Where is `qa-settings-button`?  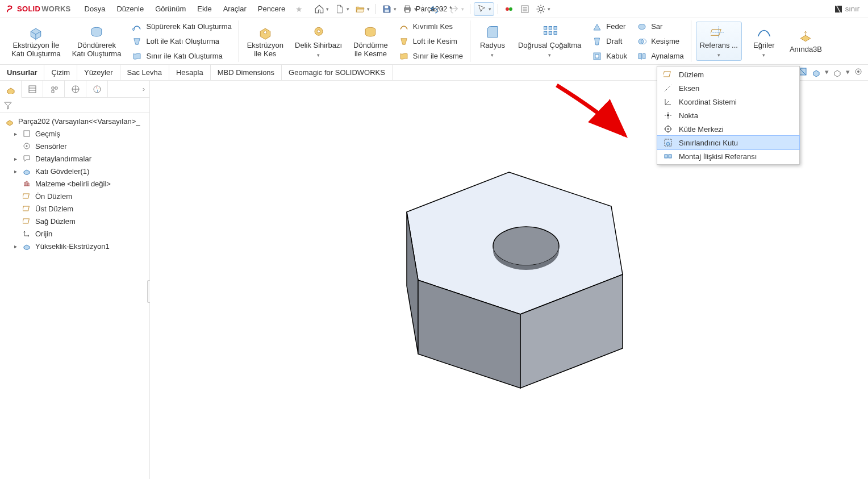 qa-settings-button is located at coordinates (543, 9).